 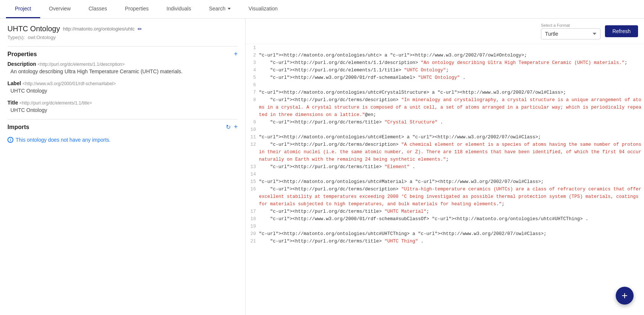 I want to click on line-number: 3, so click(x=251, y=63).